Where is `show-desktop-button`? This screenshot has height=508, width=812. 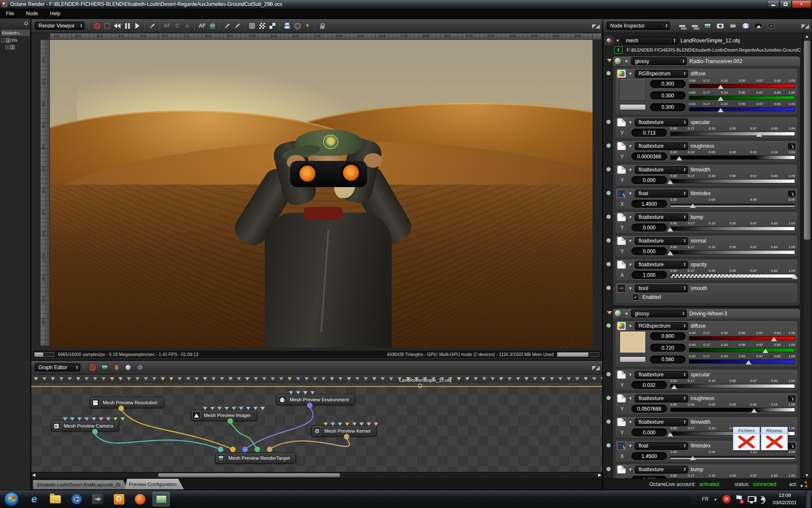
show-desktop-button is located at coordinates (808, 499).